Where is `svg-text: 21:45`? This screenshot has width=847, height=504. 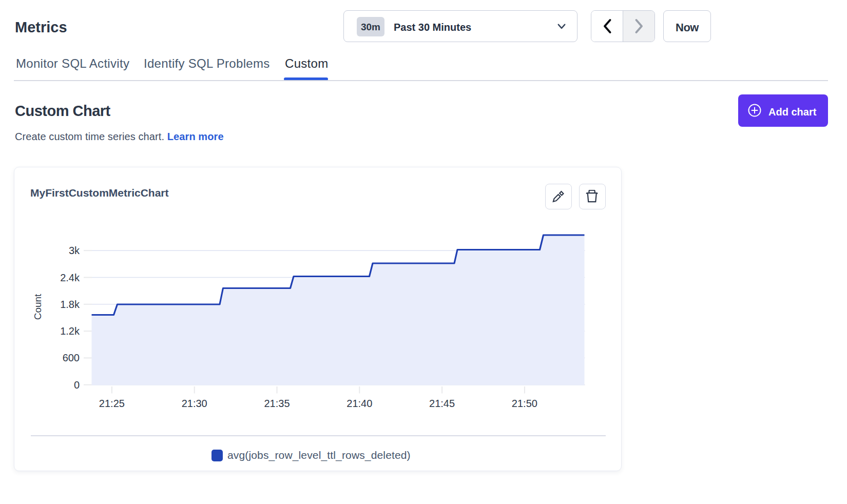
svg-text: 21:45 is located at coordinates (442, 403).